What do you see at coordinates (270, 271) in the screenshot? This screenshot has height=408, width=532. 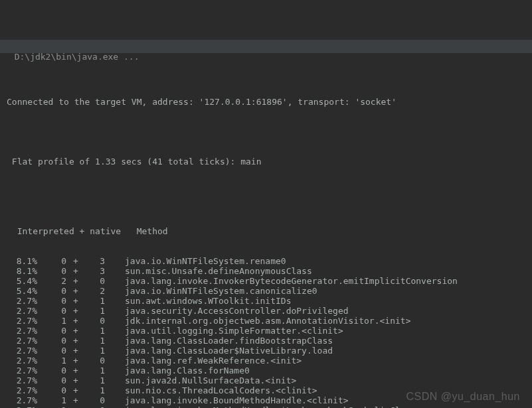 I see `profile-row: 8.1%0+3sun.misc.Unsafe.defineAnonymousCl…` at bounding box center [270, 271].